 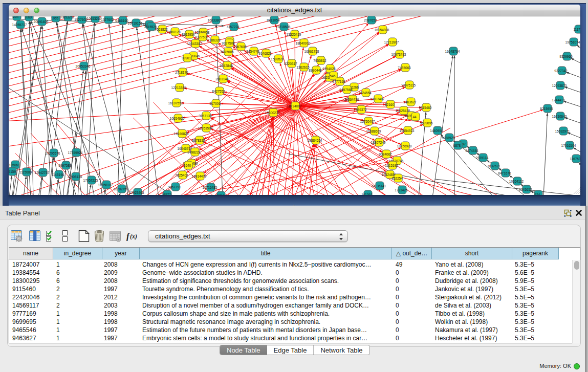 I want to click on svg-text: 185061, so click(x=14, y=165).